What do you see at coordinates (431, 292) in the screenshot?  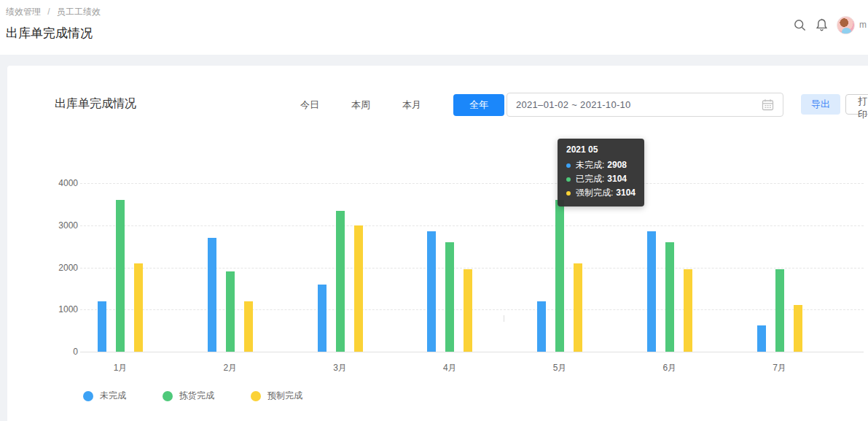 I see `bar-4月-未完成` at bounding box center [431, 292].